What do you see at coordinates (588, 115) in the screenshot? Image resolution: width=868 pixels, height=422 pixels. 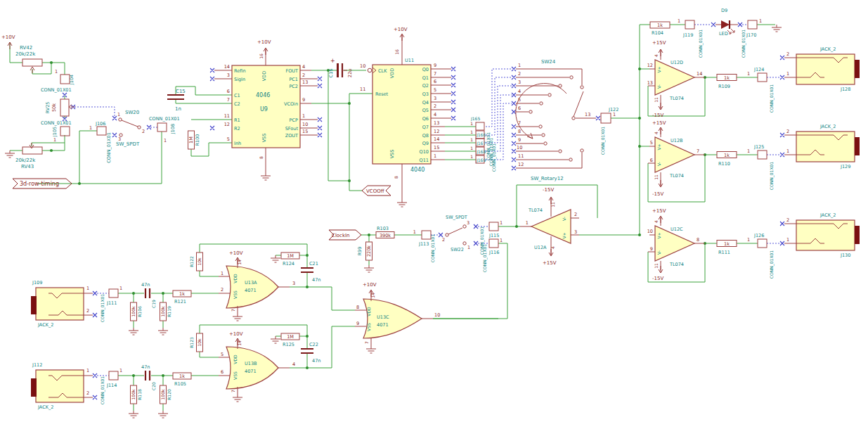 I see `pin-number: 13` at bounding box center [588, 115].